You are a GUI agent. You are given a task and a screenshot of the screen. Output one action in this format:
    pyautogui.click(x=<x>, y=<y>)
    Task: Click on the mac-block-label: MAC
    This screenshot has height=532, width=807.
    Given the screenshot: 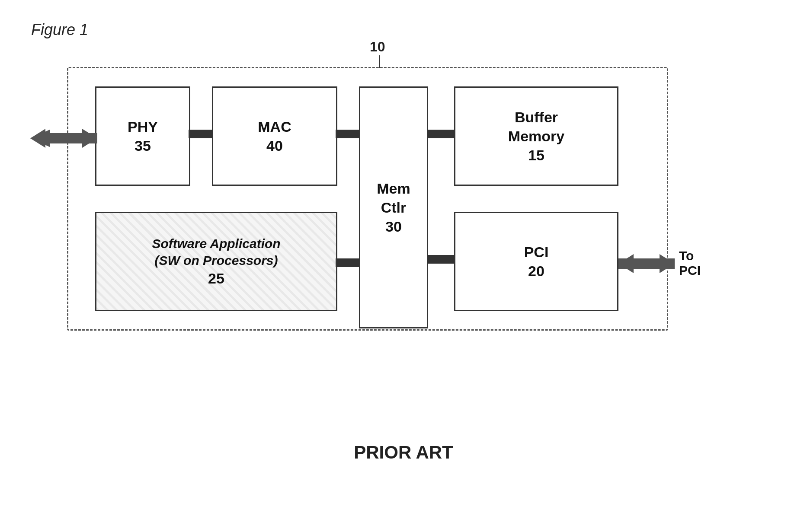 What is the action you would take?
    pyautogui.click(x=274, y=127)
    